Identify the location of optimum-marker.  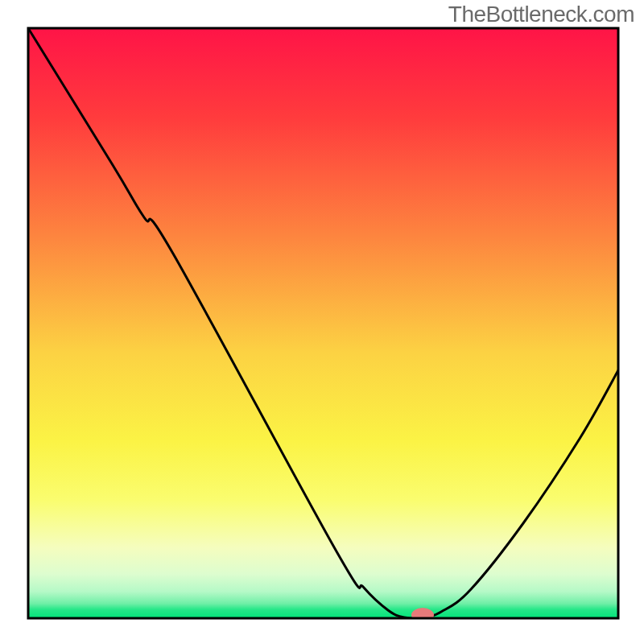
(423, 615).